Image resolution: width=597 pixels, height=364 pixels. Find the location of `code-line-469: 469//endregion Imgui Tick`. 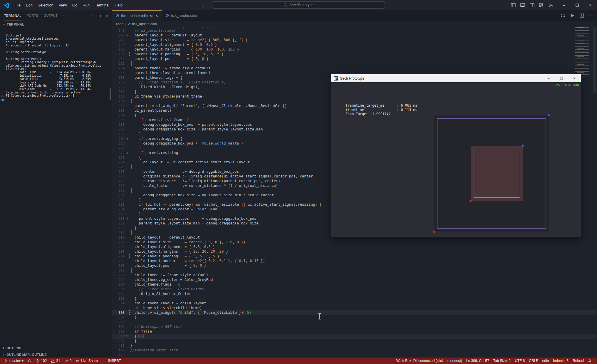

code-line-469: 469//endregion Imgui Tick is located at coordinates (354, 350).